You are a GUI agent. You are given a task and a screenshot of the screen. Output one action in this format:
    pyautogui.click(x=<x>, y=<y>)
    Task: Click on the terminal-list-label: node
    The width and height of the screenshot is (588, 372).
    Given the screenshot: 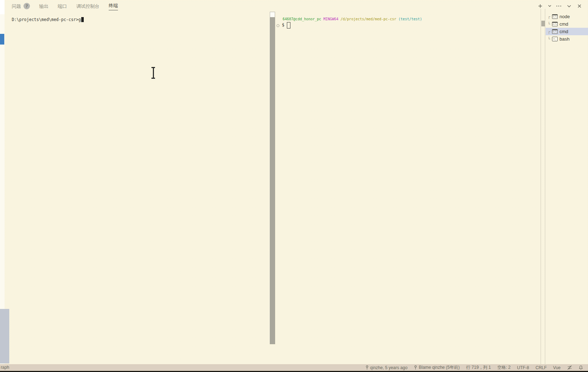 What is the action you would take?
    pyautogui.click(x=564, y=16)
    